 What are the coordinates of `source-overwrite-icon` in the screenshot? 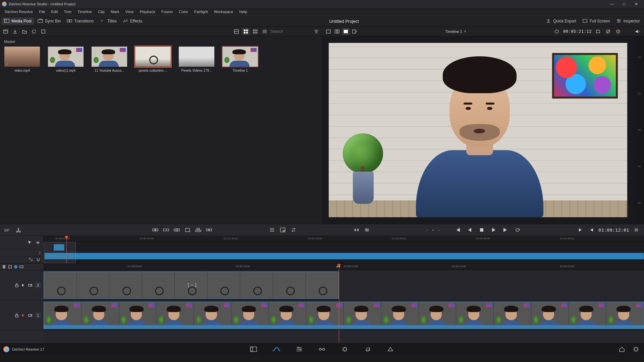 It's located at (209, 230).